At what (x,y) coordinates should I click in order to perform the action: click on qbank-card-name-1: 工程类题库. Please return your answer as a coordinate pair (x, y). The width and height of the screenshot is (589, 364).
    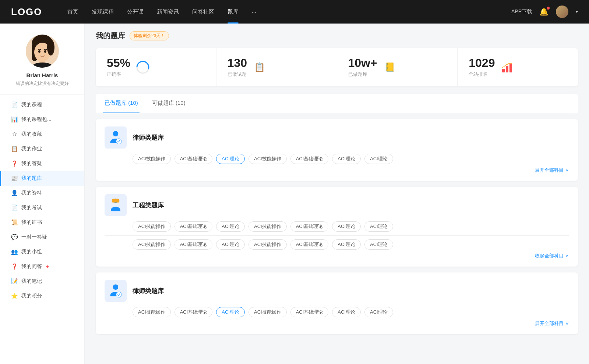
    Looking at the image, I should click on (148, 205).